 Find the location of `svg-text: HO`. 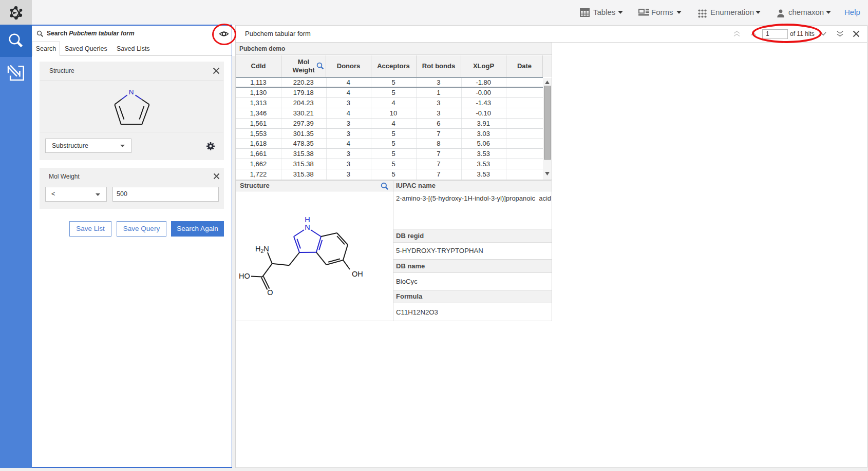

svg-text: HO is located at coordinates (244, 276).